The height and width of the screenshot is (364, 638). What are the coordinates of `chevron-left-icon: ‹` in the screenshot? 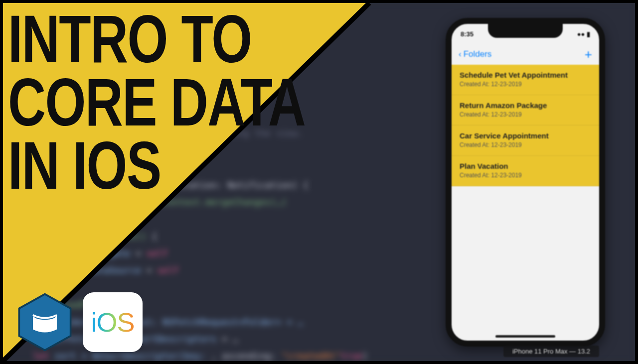 It's located at (460, 54).